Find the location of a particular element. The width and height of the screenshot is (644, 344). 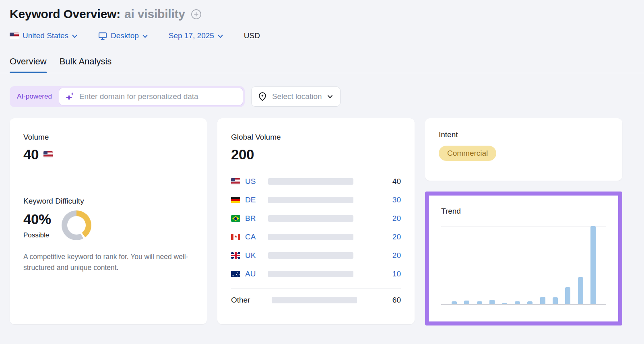

country-volume-row: UK 20 is located at coordinates (316, 255).